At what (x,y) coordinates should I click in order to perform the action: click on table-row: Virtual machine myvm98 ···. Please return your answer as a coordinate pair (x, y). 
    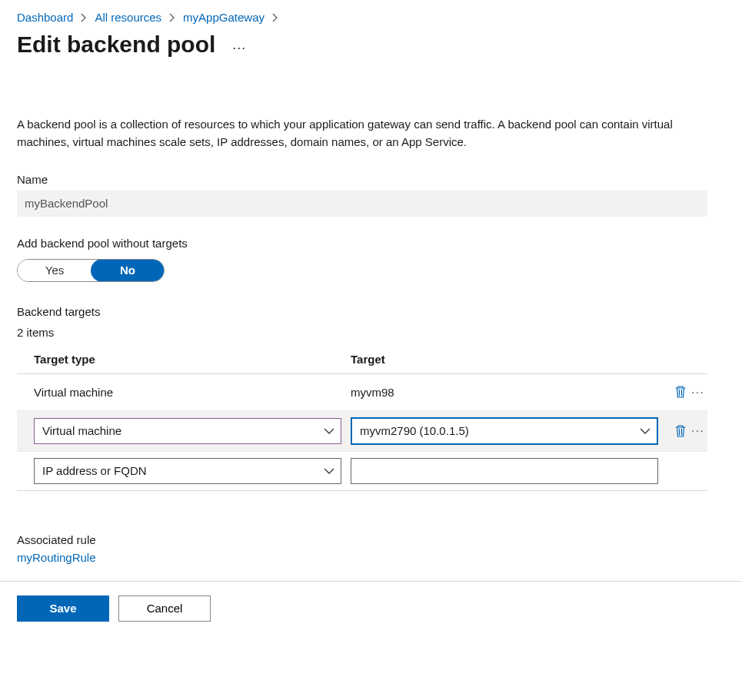
    Looking at the image, I should click on (362, 393).